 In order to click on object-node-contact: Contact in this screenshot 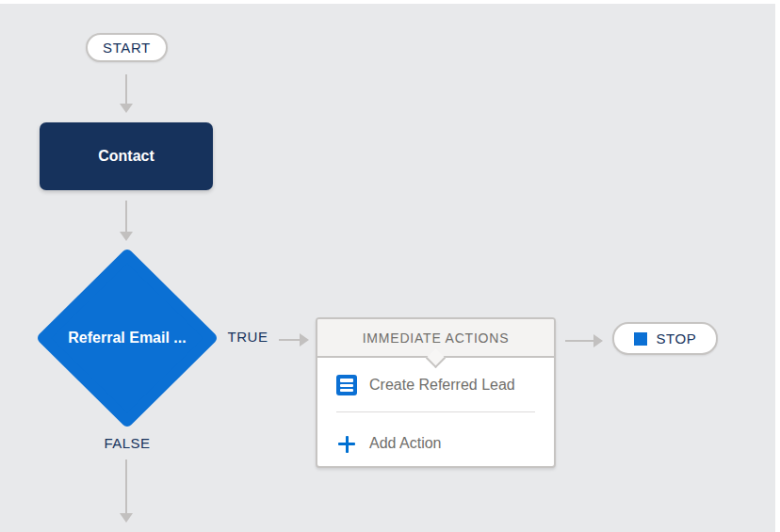, I will do `click(126, 156)`.